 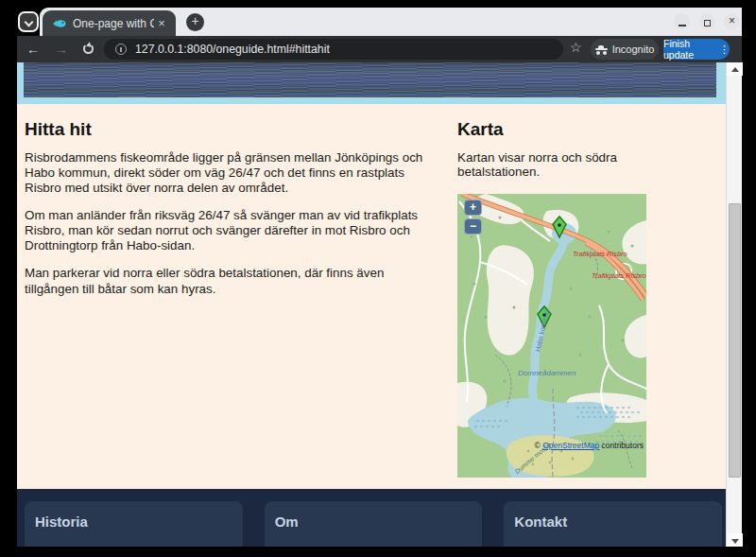 What do you see at coordinates (735, 540) in the screenshot?
I see `scroll-down-button` at bounding box center [735, 540].